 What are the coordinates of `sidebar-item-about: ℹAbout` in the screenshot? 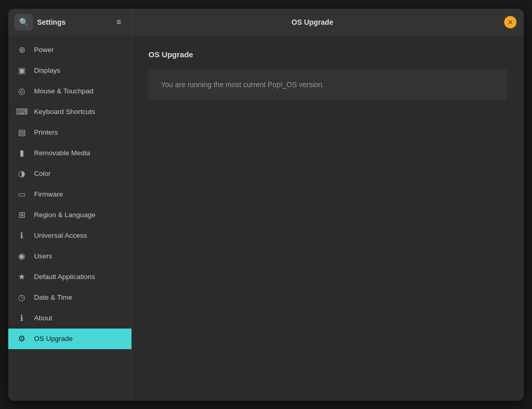 It's located at (70, 318).